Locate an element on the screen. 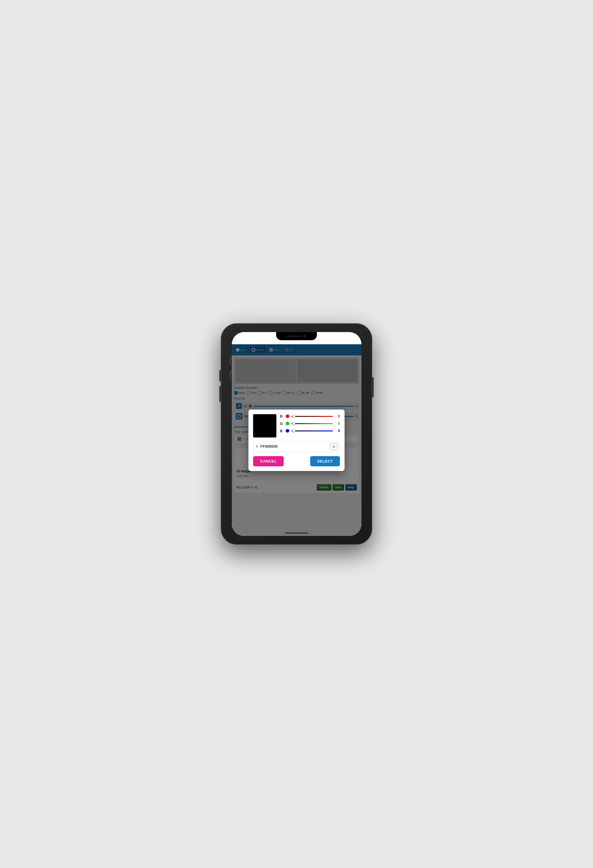 This screenshot has height=868, width=593. b-slider-track is located at coordinates (312, 431).